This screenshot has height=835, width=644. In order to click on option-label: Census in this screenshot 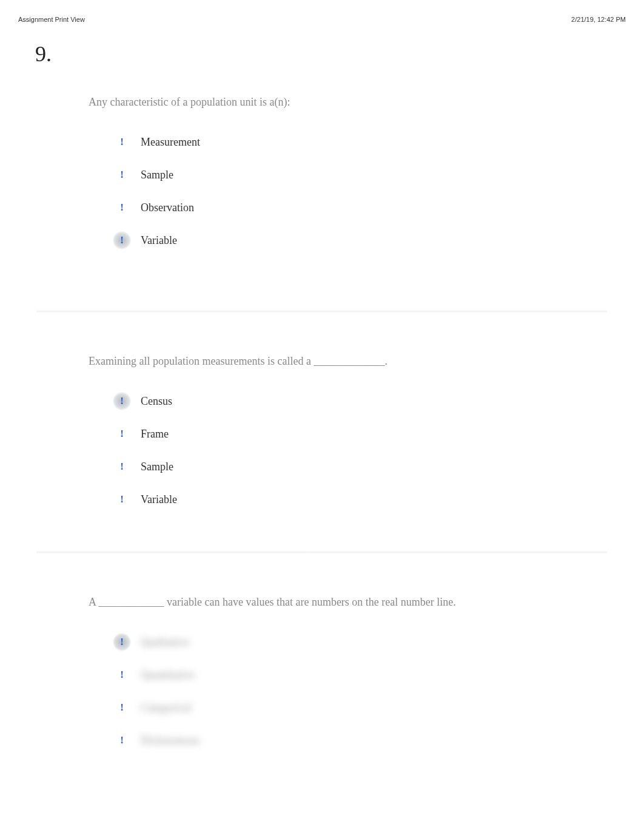, I will do `click(156, 402)`.